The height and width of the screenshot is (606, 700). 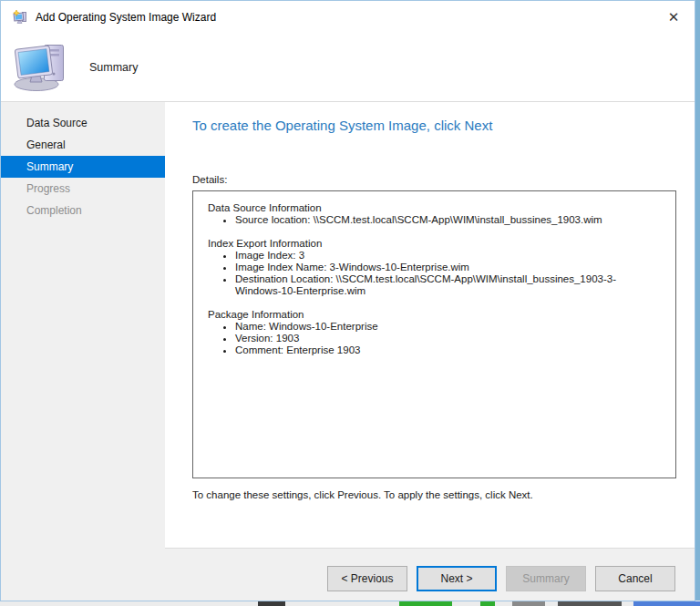 I want to click on details-section-index-export: Index Export Information Image Index: 3 …, so click(x=434, y=268).